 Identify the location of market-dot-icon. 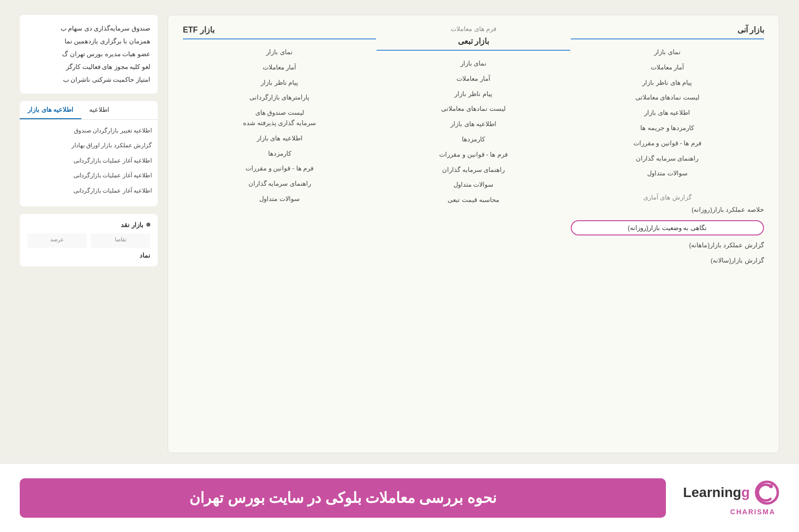
(148, 225).